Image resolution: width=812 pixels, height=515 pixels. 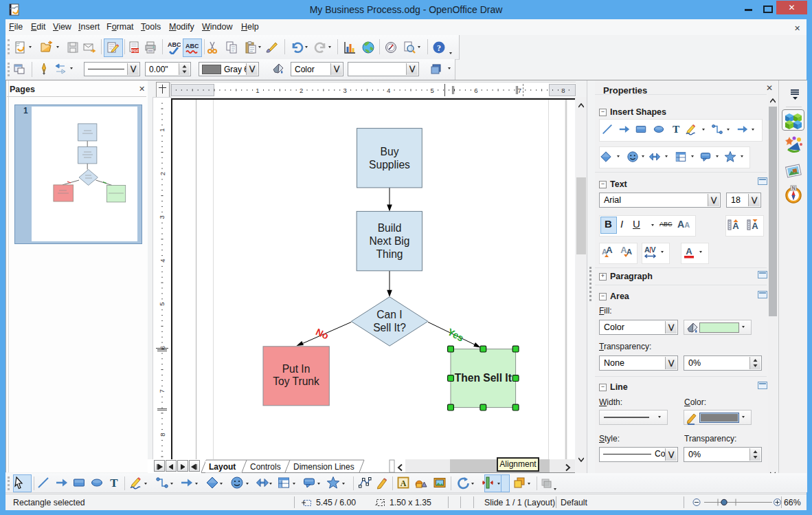 I want to click on svg-text: Yes, so click(x=456, y=335).